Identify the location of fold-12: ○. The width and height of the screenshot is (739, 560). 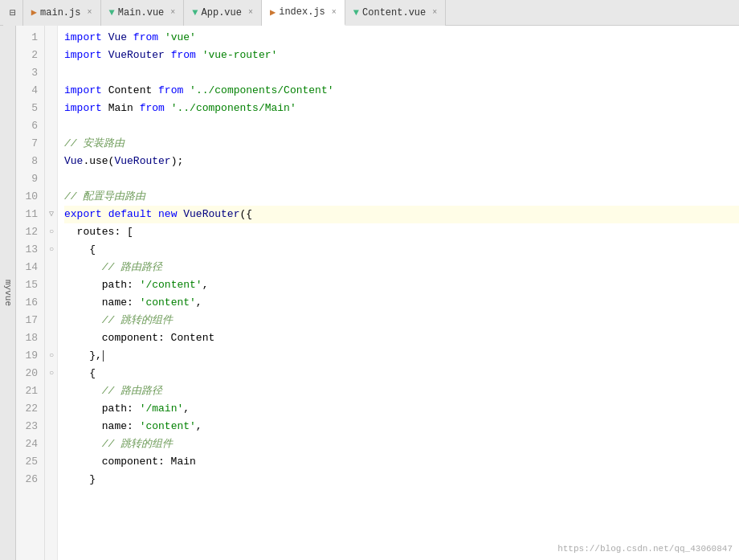
(51, 232).